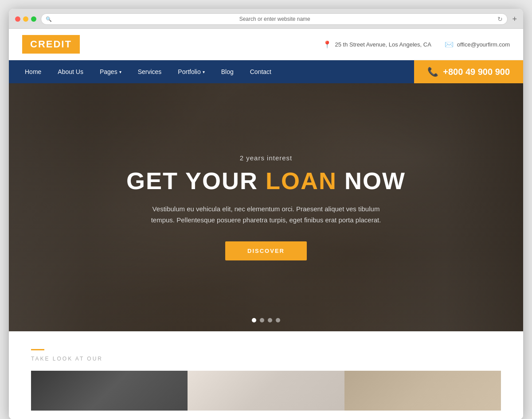 Image resolution: width=532 pixels, height=419 pixels. Describe the element at coordinates (514, 19) in the screenshot. I see `new-tab-button: +` at that location.